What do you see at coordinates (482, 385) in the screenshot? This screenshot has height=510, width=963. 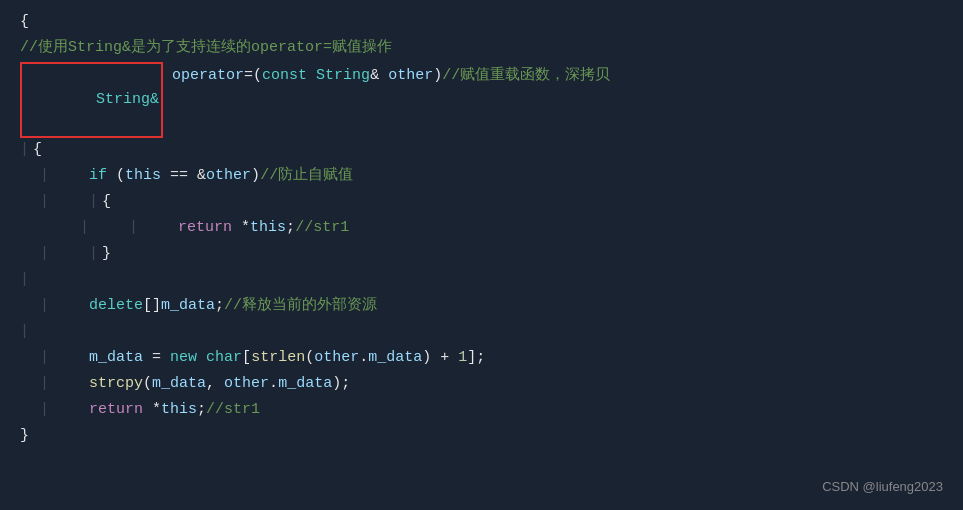 I see `line-strcpy: | strcpy ( m_data , other . m_data );` at bounding box center [482, 385].